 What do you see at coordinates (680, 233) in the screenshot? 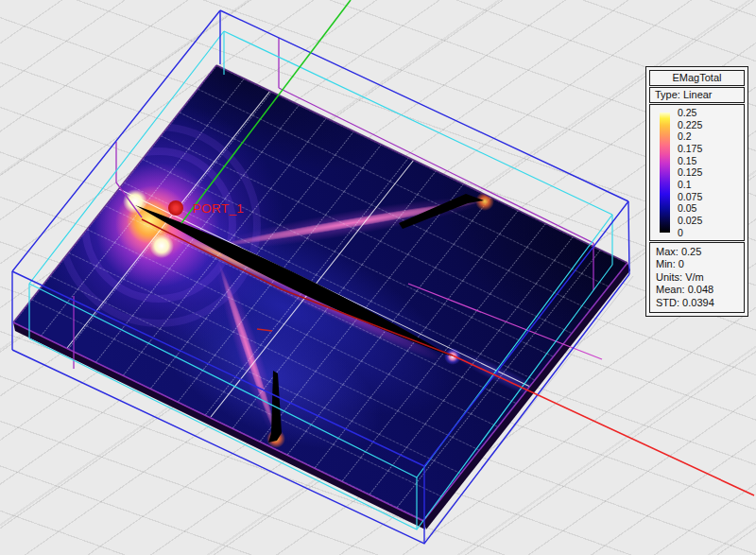
I see `colorbar-tick: 0` at bounding box center [680, 233].